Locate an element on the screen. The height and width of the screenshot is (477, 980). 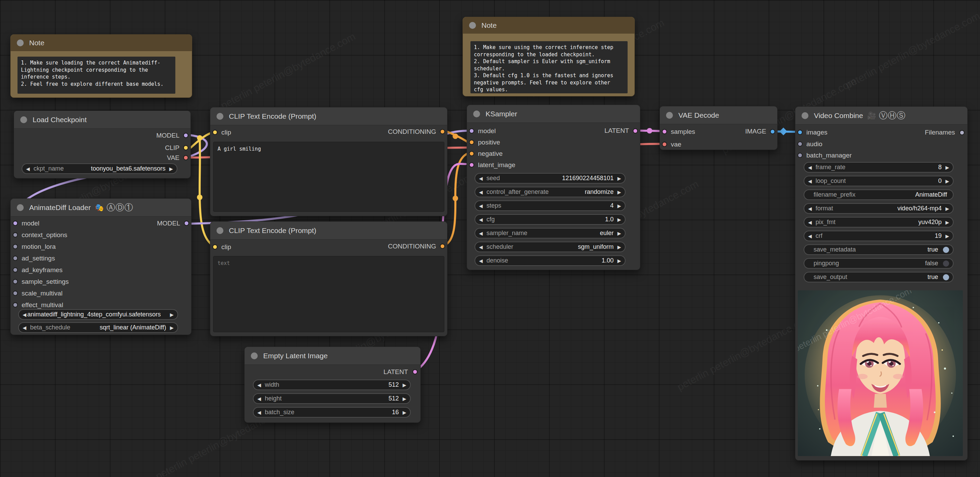
sampler-name-widget: ◀ sampler_name euler ▶ is located at coordinates (550, 233).